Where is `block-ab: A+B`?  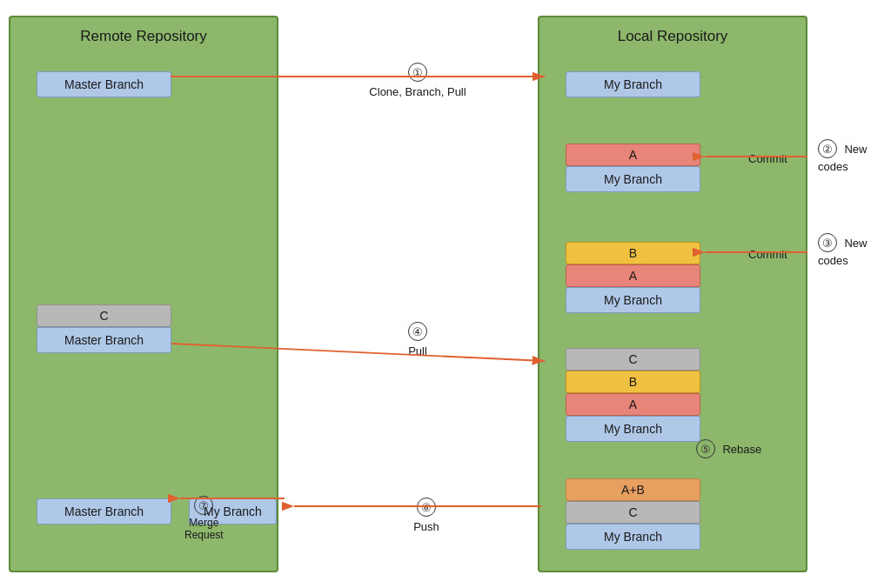 block-ab: A+B is located at coordinates (633, 490).